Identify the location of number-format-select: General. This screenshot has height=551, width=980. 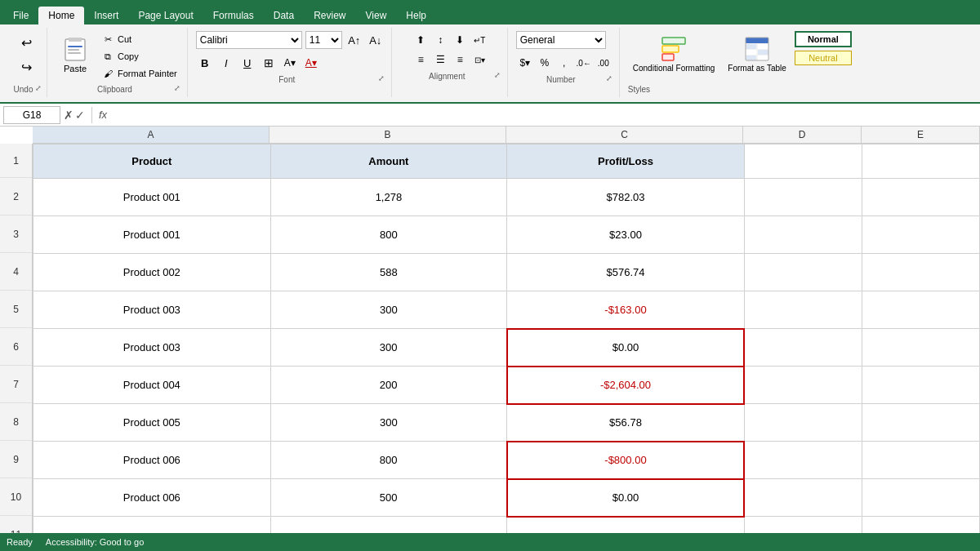
(561, 40).